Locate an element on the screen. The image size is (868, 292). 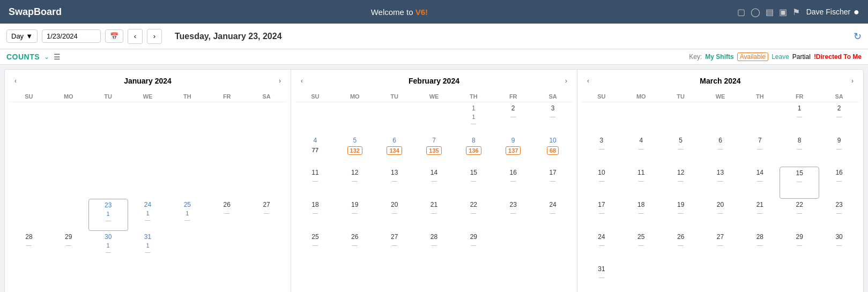
cal-cell: 311— is located at coordinates (148, 247).